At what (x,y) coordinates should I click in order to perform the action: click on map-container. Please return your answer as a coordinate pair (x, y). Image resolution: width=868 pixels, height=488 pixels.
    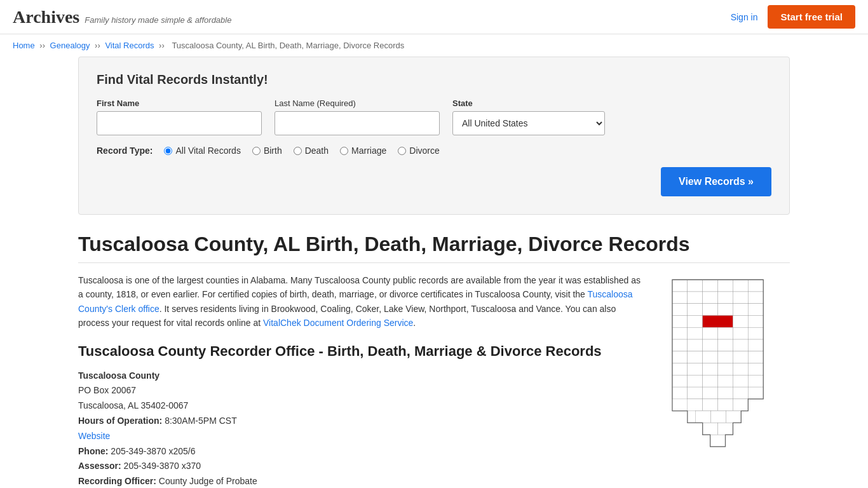
    Looking at the image, I should click on (726, 381).